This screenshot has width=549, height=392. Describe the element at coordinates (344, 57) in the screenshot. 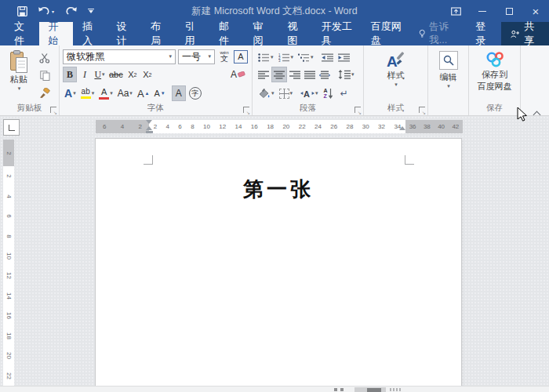

I see `increase-indent-button` at that location.